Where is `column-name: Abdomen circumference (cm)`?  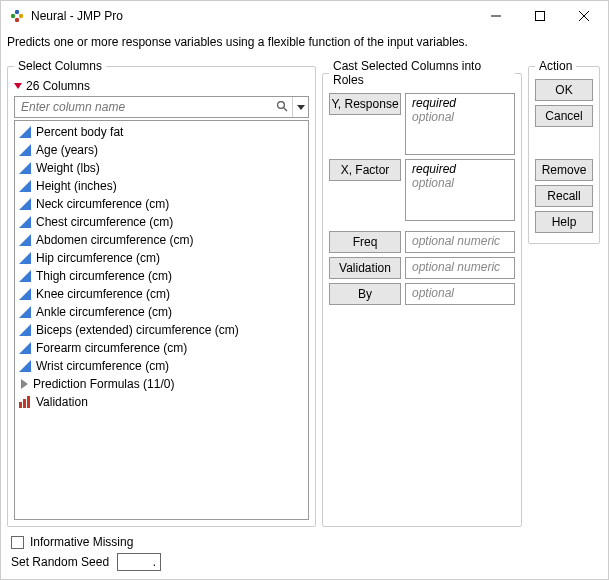
column-name: Abdomen circumference (cm) is located at coordinates (114, 240).